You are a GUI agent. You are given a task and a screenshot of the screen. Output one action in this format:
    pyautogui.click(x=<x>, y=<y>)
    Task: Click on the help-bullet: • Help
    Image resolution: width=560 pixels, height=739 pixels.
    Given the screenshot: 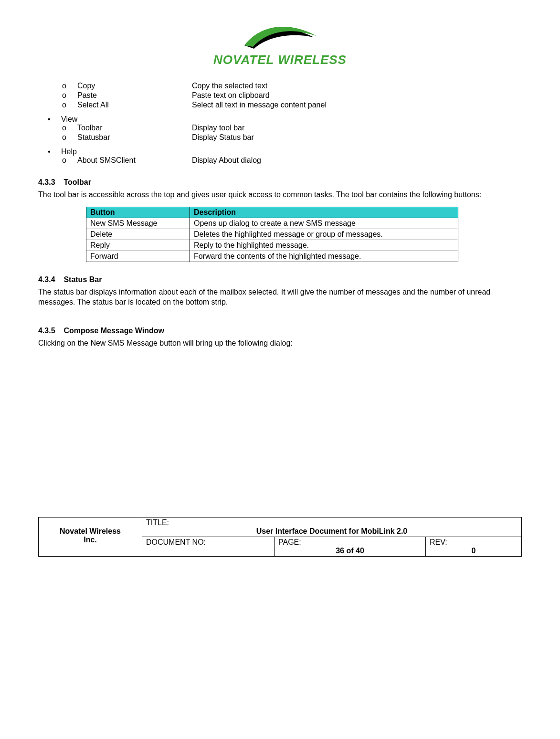 What is the action you would take?
    pyautogui.click(x=280, y=152)
    